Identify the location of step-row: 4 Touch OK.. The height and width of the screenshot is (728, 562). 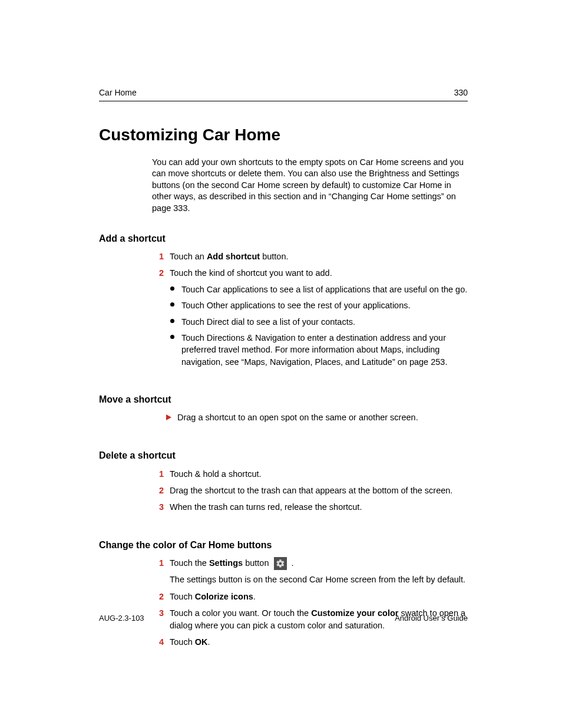
(310, 643).